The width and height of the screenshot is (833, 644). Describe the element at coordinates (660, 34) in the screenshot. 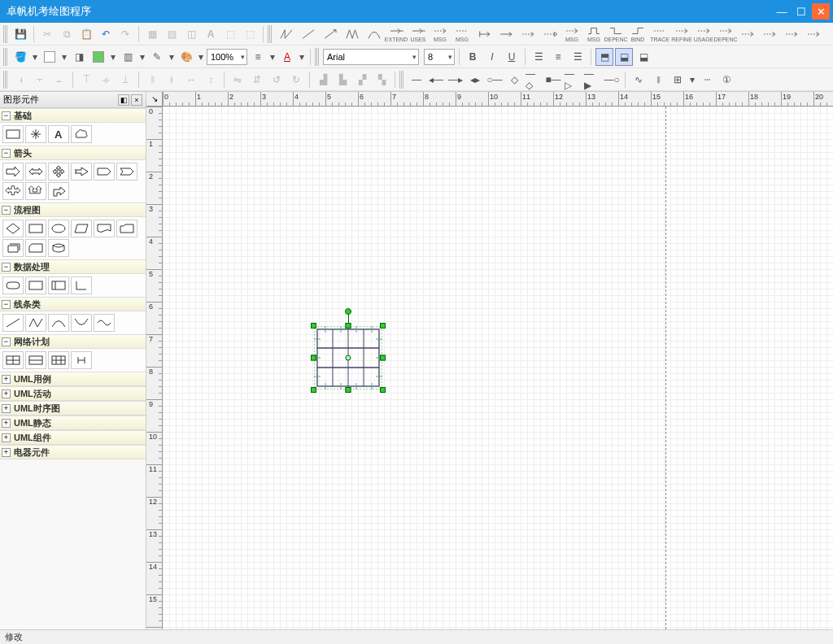

I see `connector-shape-17: TRACE` at that location.